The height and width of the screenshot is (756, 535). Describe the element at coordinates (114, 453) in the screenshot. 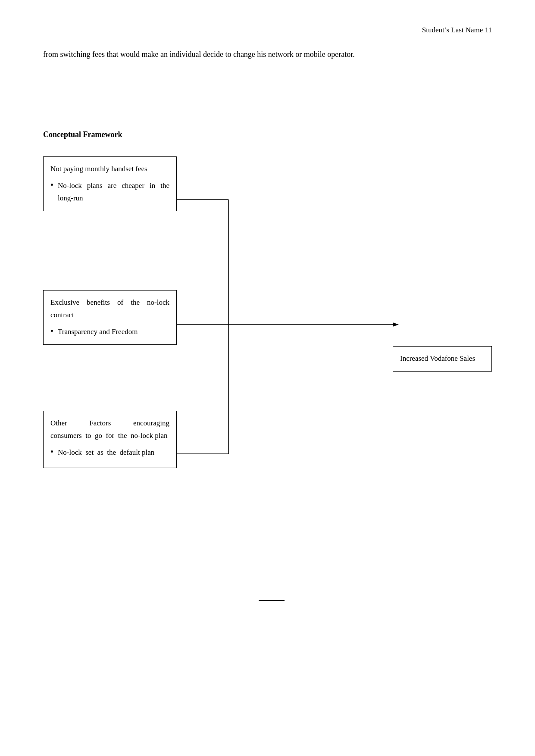

I see `box3-bullet-text: No-lock set as the default plan` at that location.